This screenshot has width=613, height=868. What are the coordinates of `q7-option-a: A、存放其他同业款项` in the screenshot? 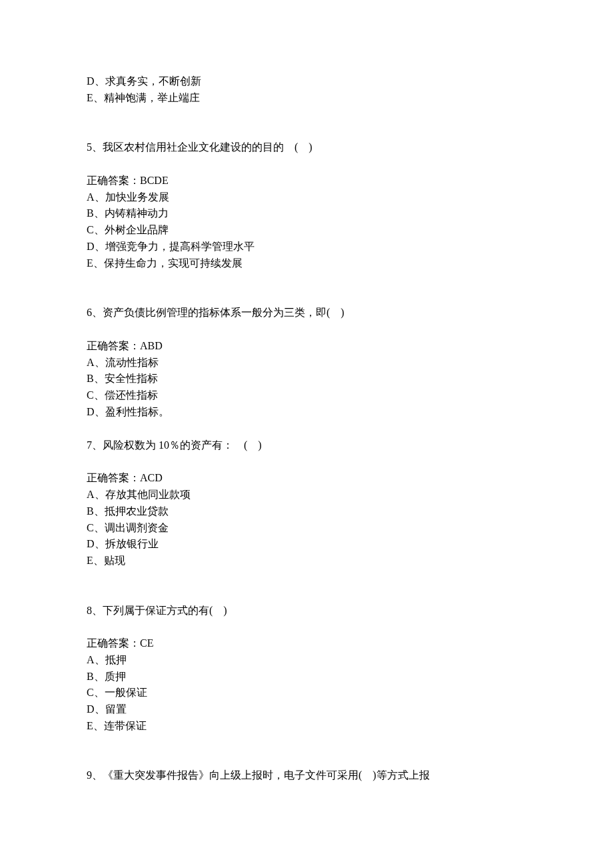 It's located at (306, 495).